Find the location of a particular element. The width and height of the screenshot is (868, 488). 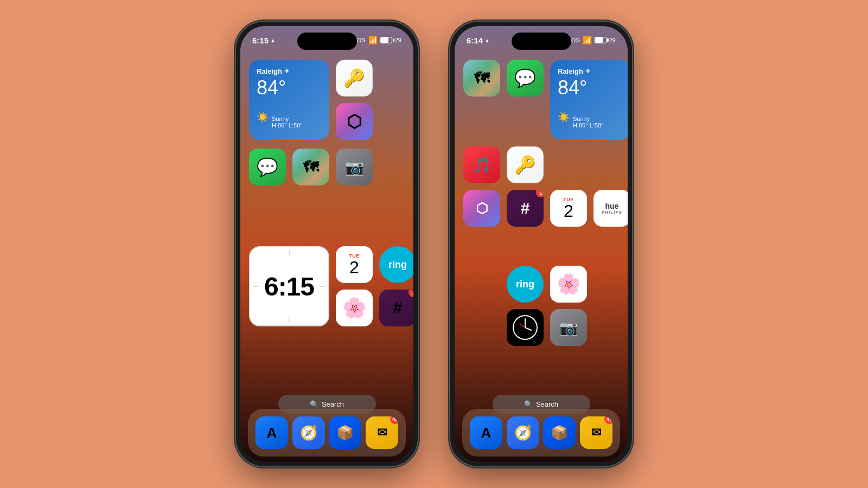

maps-icon-left: 🗺 is located at coordinates (311, 167).